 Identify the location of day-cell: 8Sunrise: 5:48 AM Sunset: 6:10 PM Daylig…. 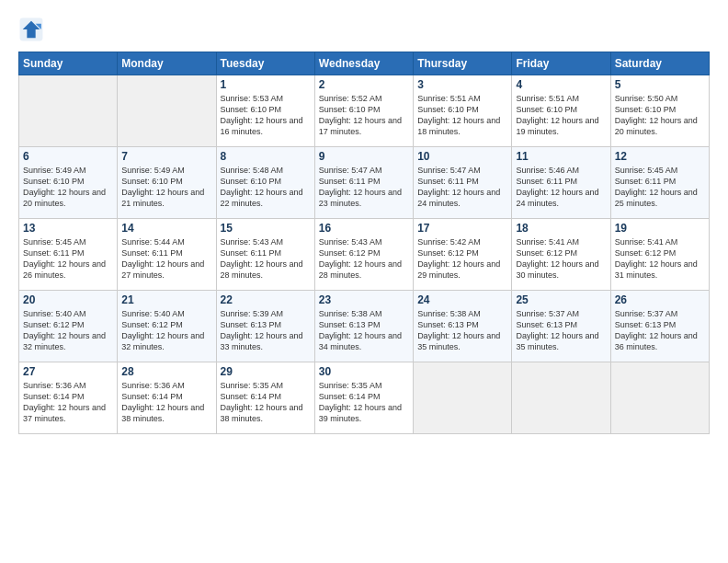
(265, 183).